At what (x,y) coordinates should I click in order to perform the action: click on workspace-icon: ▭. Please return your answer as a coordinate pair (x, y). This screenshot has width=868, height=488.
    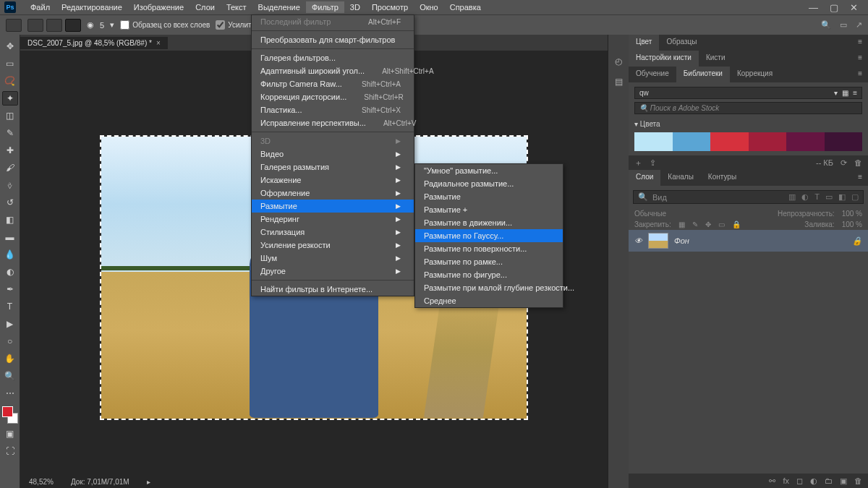
    Looking at the image, I should click on (843, 25).